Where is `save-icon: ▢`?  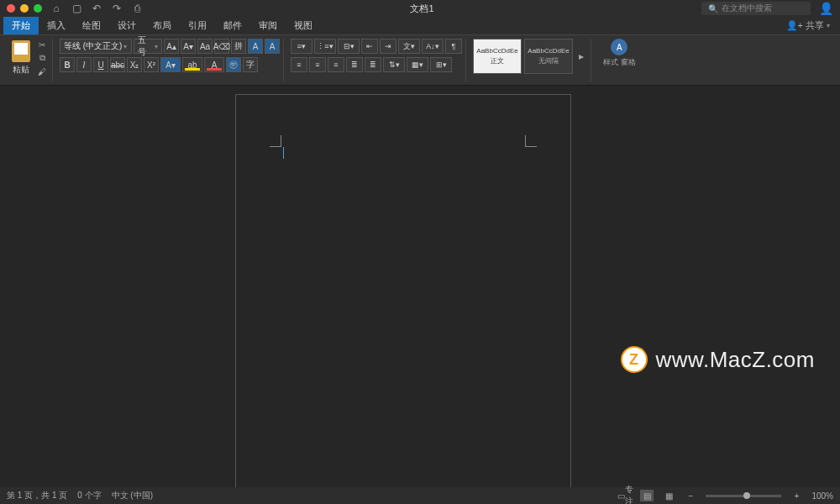 save-icon: ▢ is located at coordinates (76, 8).